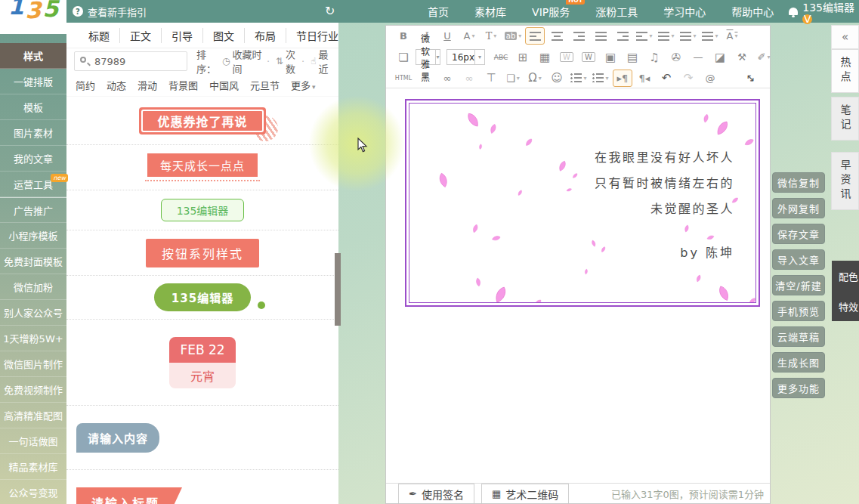 The image size is (859, 504). I want to click on table-button: ⊞, so click(523, 57).